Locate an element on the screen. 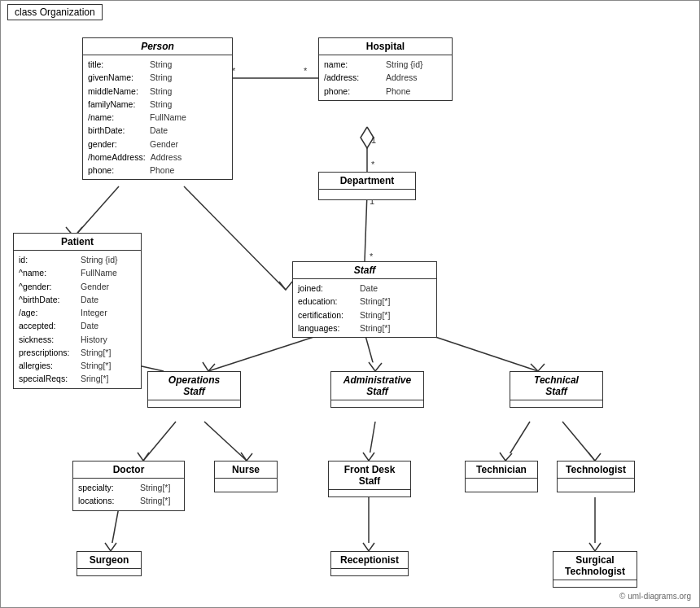 This screenshot has width=700, height=608. class-technical-staff: TechnicalStaff is located at coordinates (557, 389).